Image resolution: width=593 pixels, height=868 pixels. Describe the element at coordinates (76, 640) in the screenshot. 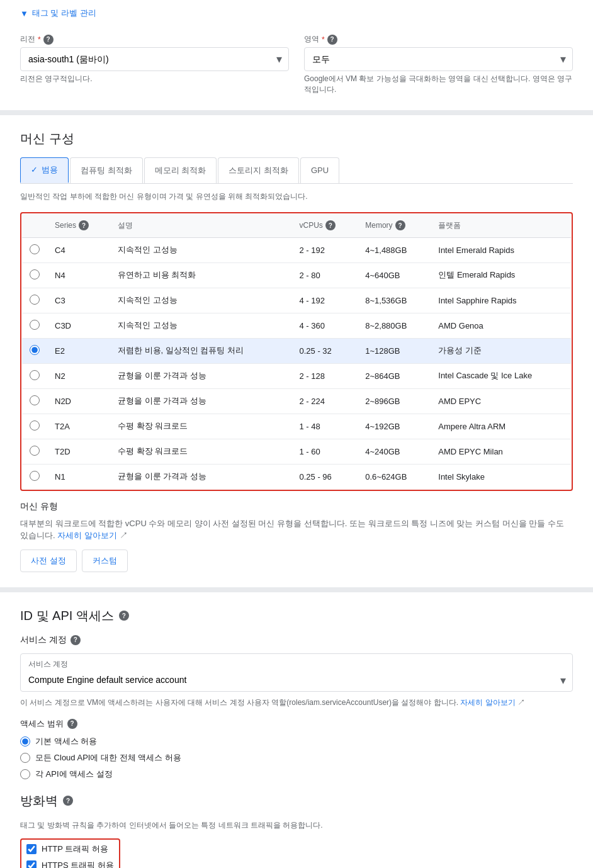

I see `service-account-help-icon: ?` at that location.